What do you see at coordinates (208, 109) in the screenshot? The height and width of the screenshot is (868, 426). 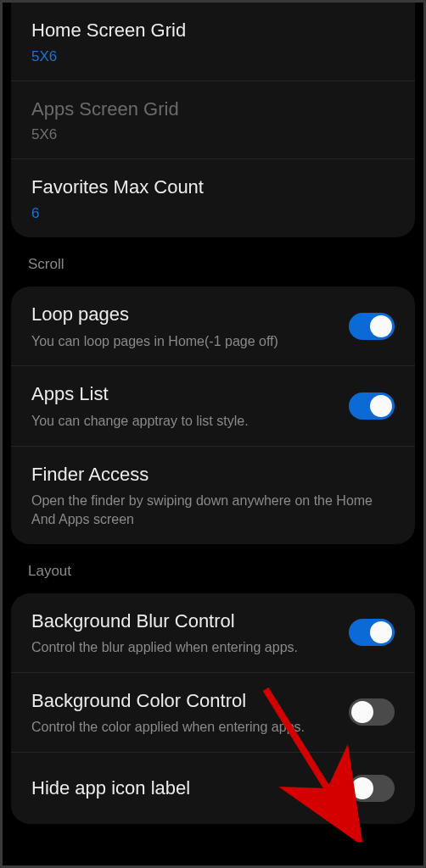 I see `title-apps-screen-grid: Apps Screen Grid` at bounding box center [208, 109].